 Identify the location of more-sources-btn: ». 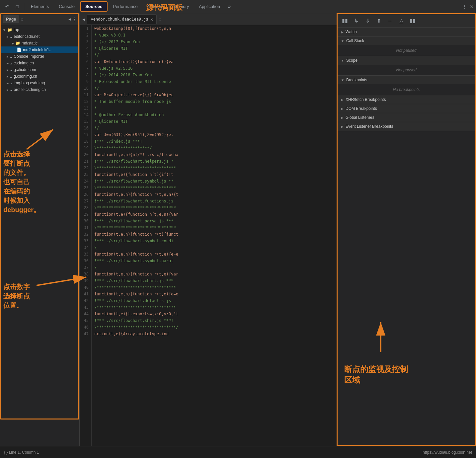
(160, 19).